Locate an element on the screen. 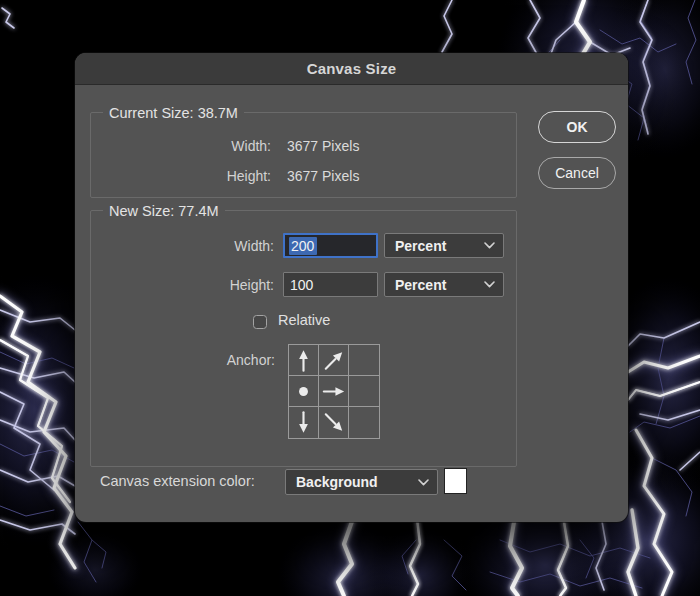 The height and width of the screenshot is (596, 700). arrow-up-right-icon is located at coordinates (334, 360).